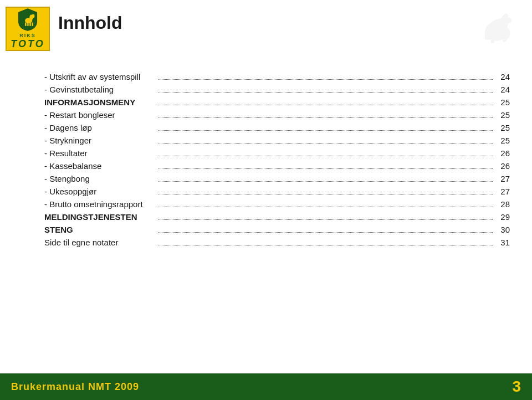 The width and height of the screenshot is (532, 400). Describe the element at coordinates (28, 35) in the screenshot. I see `logo-riks-text: RIKS` at that location.